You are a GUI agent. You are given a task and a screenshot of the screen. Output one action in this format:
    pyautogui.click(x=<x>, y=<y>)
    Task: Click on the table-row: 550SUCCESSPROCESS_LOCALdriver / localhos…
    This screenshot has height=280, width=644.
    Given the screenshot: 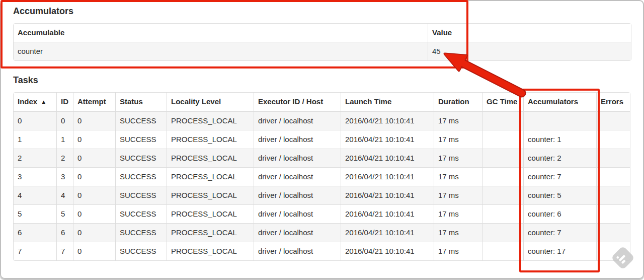 What is the action you would take?
    pyautogui.click(x=322, y=214)
    